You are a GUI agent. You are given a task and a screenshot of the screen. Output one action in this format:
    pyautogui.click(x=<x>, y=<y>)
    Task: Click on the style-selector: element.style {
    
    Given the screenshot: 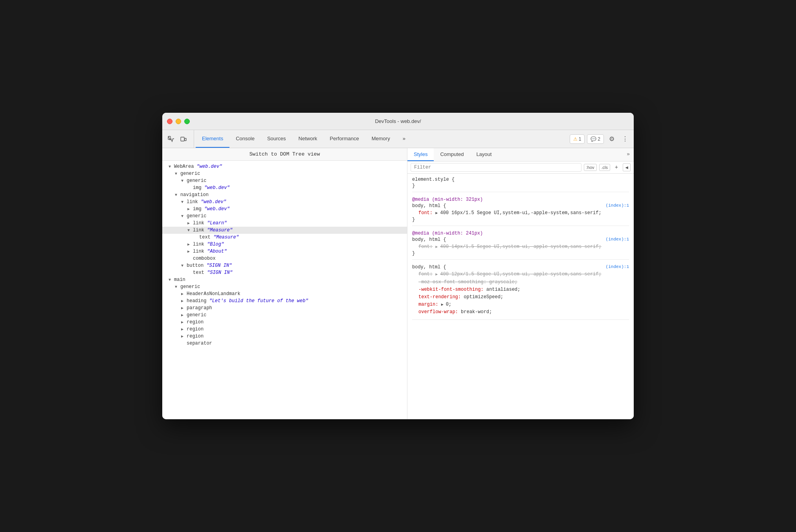 What is the action you would take?
    pyautogui.click(x=521, y=180)
    